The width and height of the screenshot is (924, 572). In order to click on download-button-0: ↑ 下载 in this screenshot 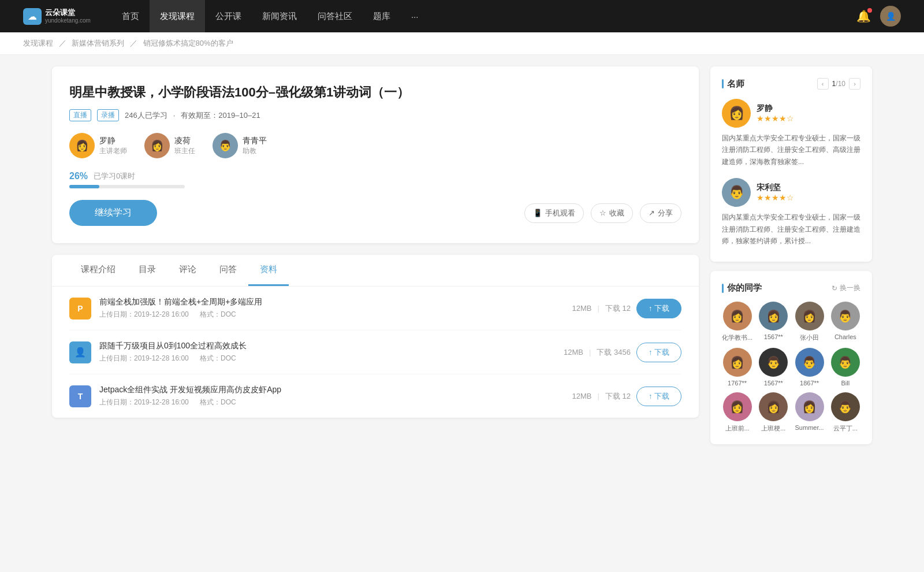, I will do `click(659, 309)`.